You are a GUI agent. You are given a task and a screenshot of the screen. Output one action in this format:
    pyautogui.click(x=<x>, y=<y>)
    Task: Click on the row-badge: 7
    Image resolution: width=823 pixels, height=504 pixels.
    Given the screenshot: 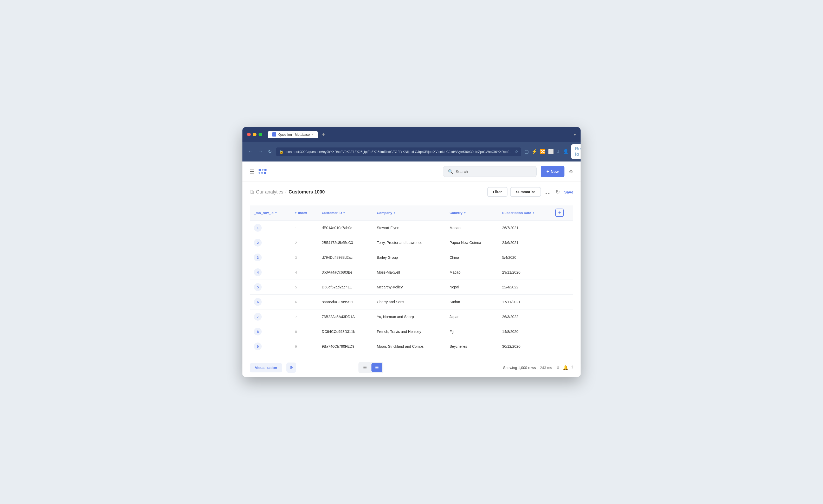 What is the action you would take?
    pyautogui.click(x=258, y=317)
    